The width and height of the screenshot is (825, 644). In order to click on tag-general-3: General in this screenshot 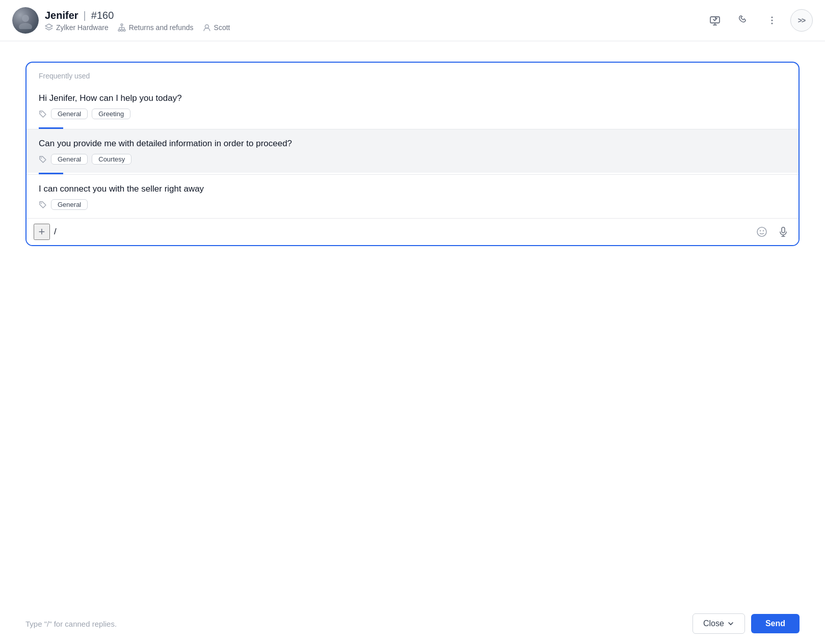, I will do `click(69, 205)`.